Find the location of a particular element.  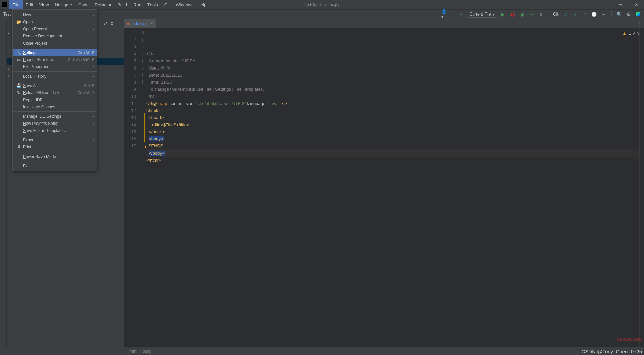

menu-code: Code is located at coordinates (84, 5).